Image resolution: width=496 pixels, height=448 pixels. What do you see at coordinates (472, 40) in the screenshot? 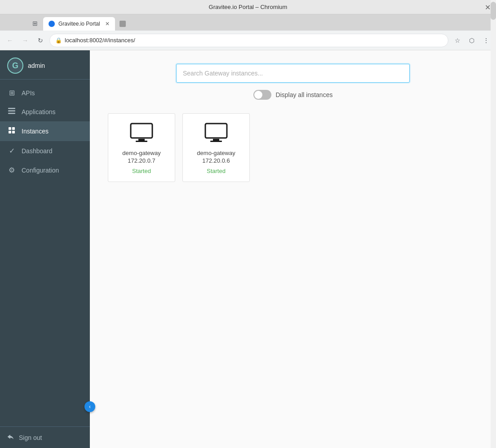
I see `cast-button: ⬡` at bounding box center [472, 40].